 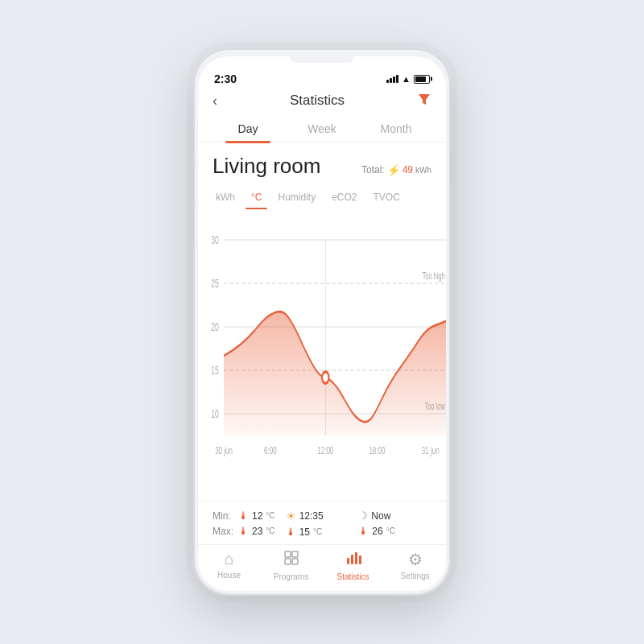 I want to click on room-section: Living room Total: ⚡ 49 kWh, so click(x=322, y=163).